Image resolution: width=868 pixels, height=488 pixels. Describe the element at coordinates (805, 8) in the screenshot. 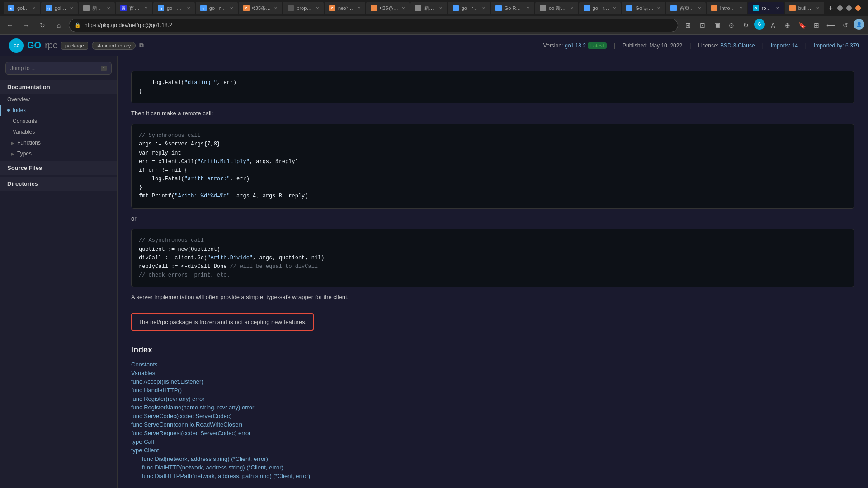

I see `tab-bufio: bufio -... ✕` at that location.